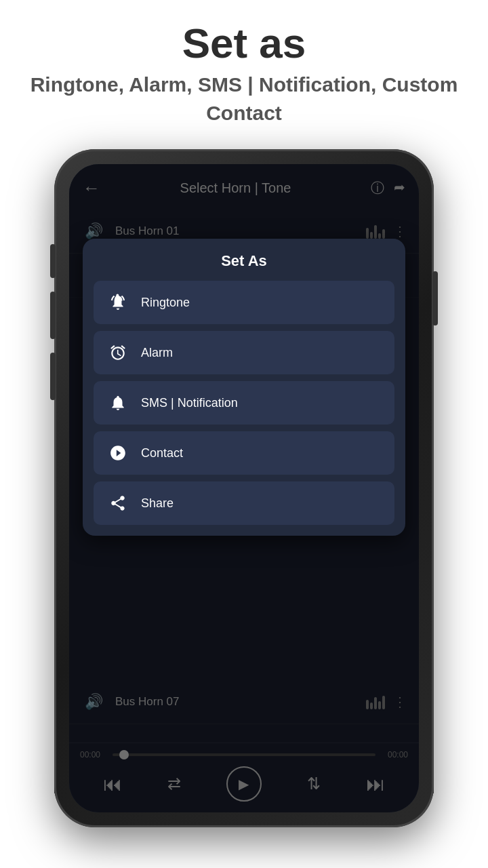 Image resolution: width=488 pixels, height=868 pixels. What do you see at coordinates (190, 403) in the screenshot?
I see `sms-label: SMS | Notification` at bounding box center [190, 403].